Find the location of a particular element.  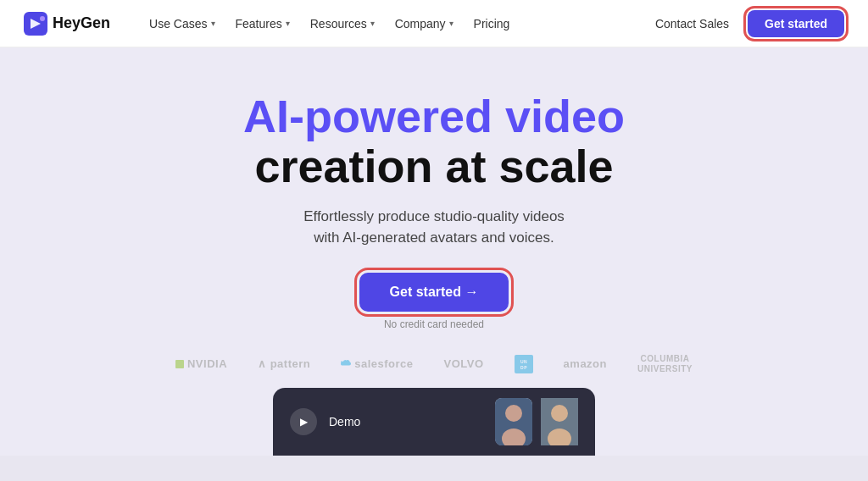

navbar: HeyGen Use Cases ▾ Features ▾ Resources … is located at coordinates (434, 24).